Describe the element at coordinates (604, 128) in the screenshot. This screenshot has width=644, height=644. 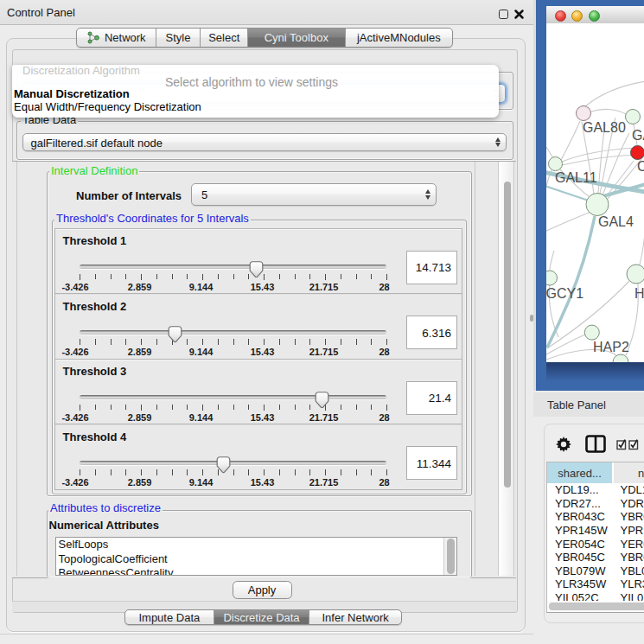
I see `svg-text: GAL80` at that location.